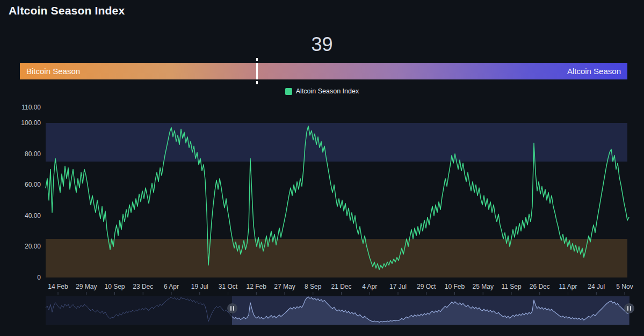 The width and height of the screenshot is (644, 336). I want to click on x-axis-tick-label: 6 Apr, so click(171, 287).